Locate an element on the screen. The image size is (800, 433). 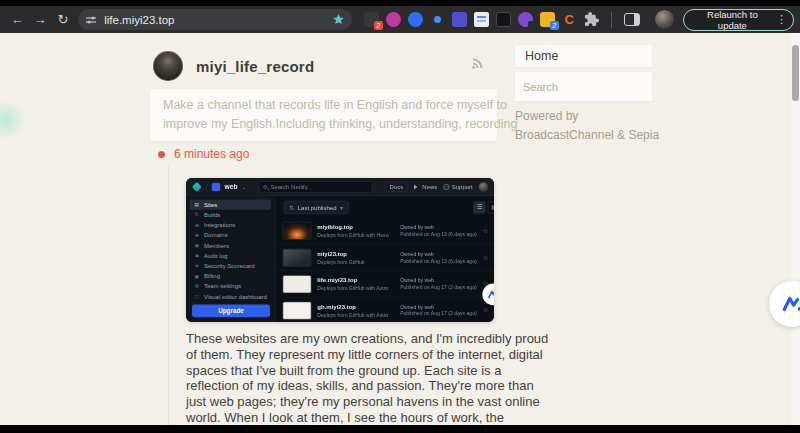
sidebar-item-home: Home is located at coordinates (584, 56).